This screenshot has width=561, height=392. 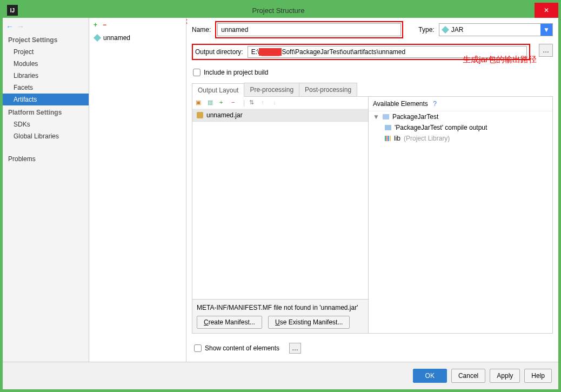 What do you see at coordinates (280, 375) in the screenshot?
I see `dialog-buttons: OK Cancel Apply Help` at bounding box center [280, 375].